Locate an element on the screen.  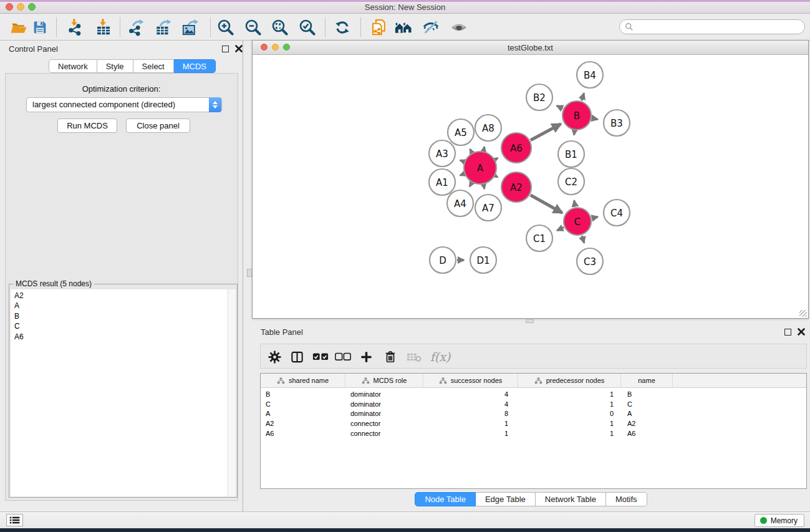
search-input is located at coordinates (712, 27).